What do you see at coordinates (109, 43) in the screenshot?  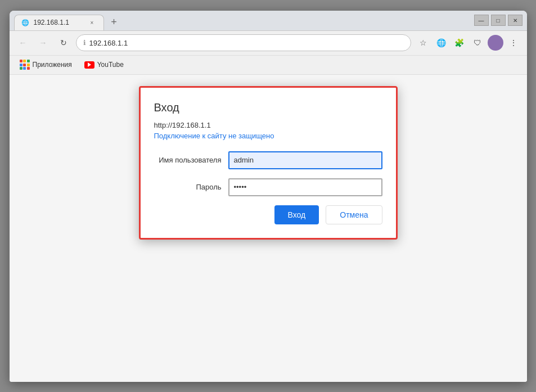 I see `address-text: 192.168.1.1` at bounding box center [109, 43].